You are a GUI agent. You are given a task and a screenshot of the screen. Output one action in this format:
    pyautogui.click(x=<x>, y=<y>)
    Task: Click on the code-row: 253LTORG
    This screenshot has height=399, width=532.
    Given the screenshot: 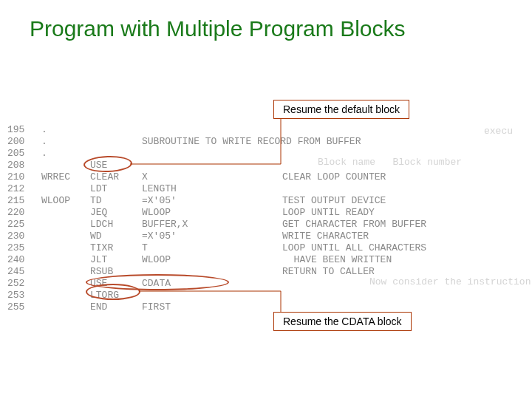 What is the action you would take?
    pyautogui.click(x=217, y=296)
    